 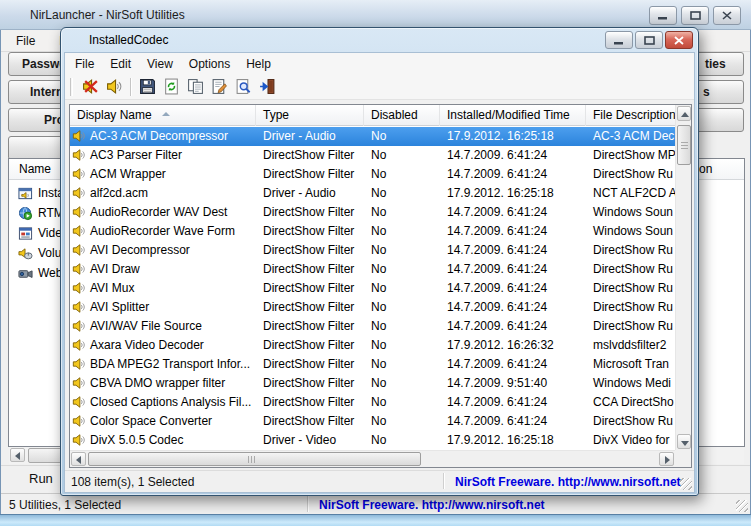 I want to click on type-cell: Driver - Video, so click(x=310, y=440).